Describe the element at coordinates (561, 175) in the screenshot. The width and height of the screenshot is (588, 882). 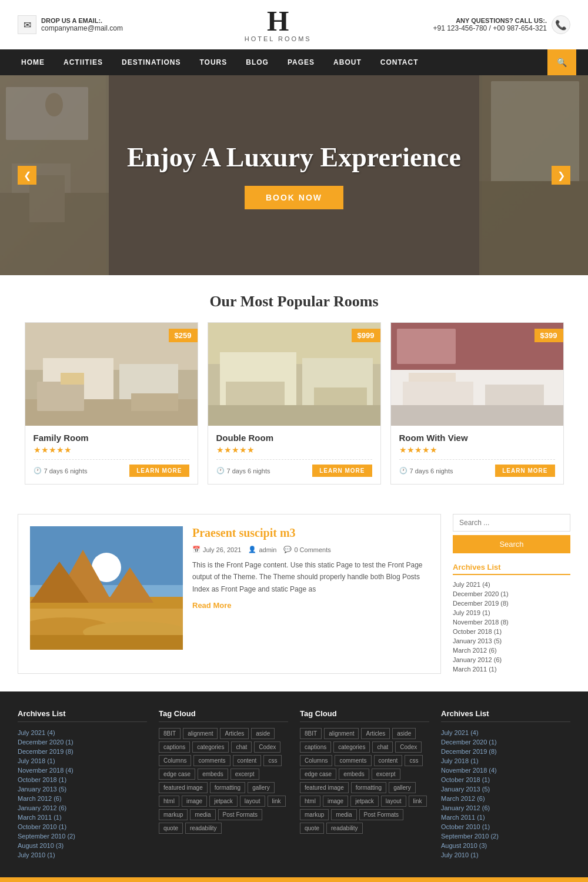
I see `hero-next-button: ❯` at that location.